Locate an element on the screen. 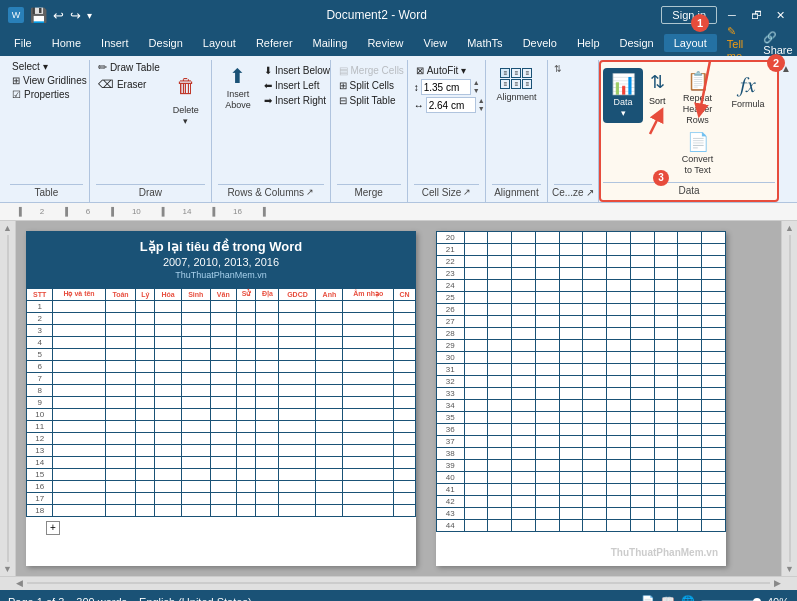 The height and width of the screenshot is (601, 797). menu-review: Review is located at coordinates (385, 43).